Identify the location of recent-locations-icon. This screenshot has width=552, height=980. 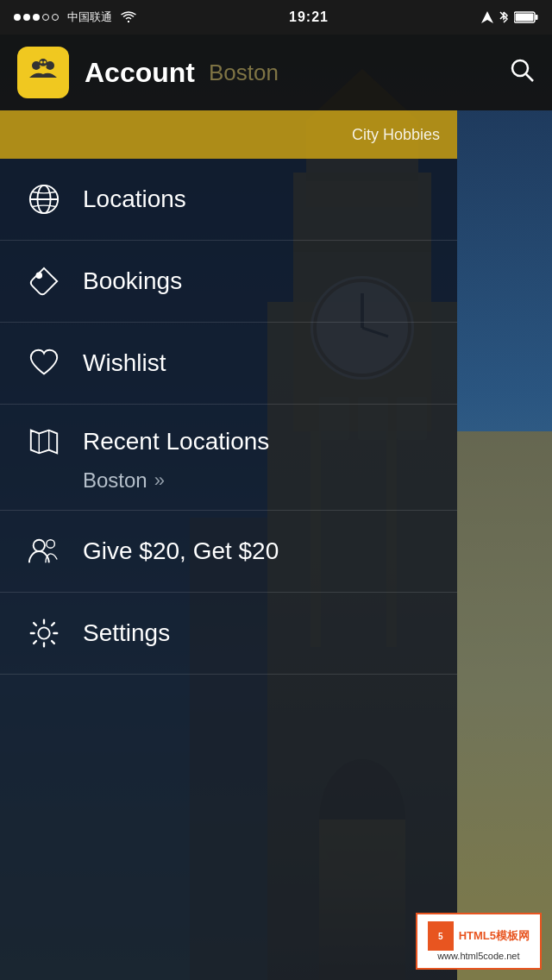
(44, 442).